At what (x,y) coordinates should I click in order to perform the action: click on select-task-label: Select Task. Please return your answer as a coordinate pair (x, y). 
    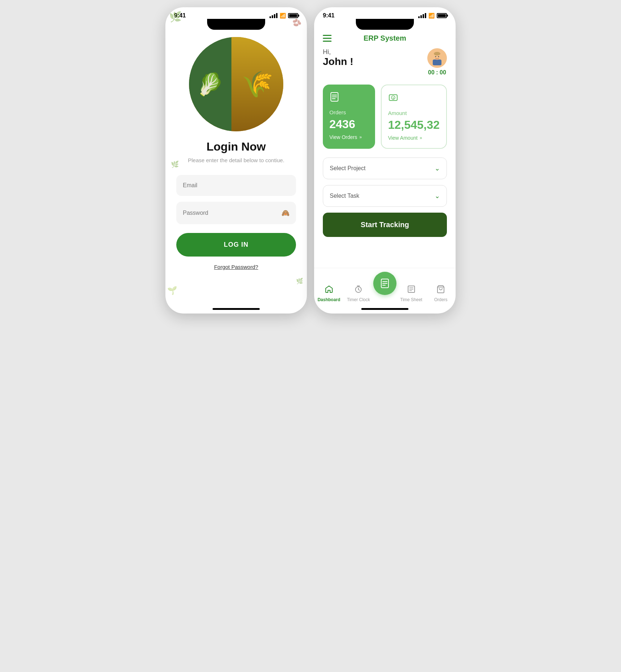
    Looking at the image, I should click on (345, 196).